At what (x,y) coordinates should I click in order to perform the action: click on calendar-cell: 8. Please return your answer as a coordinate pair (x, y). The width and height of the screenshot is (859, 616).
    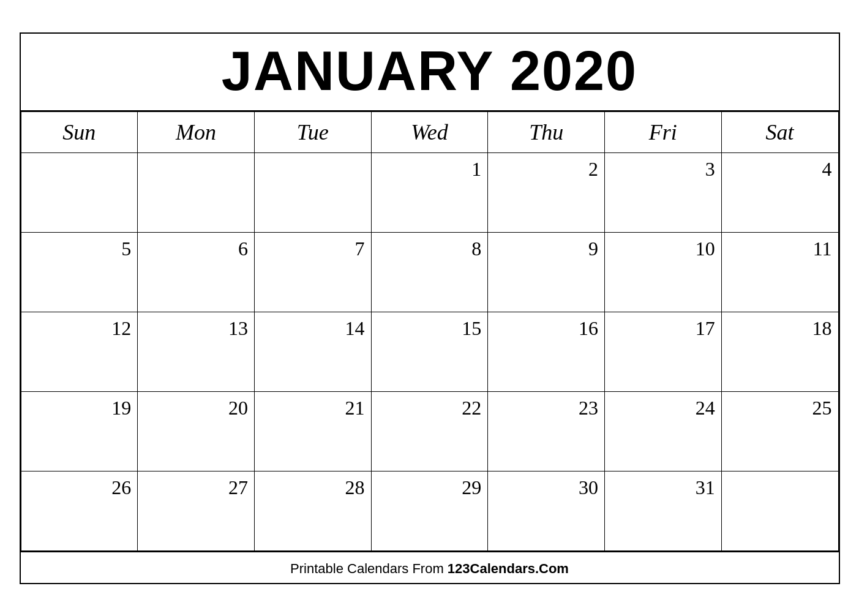
    Looking at the image, I should click on (430, 272).